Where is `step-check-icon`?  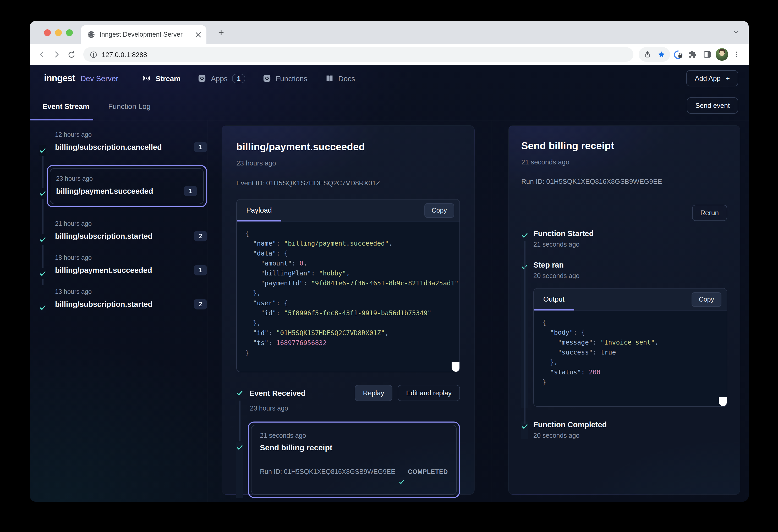 step-check-icon is located at coordinates (525, 240).